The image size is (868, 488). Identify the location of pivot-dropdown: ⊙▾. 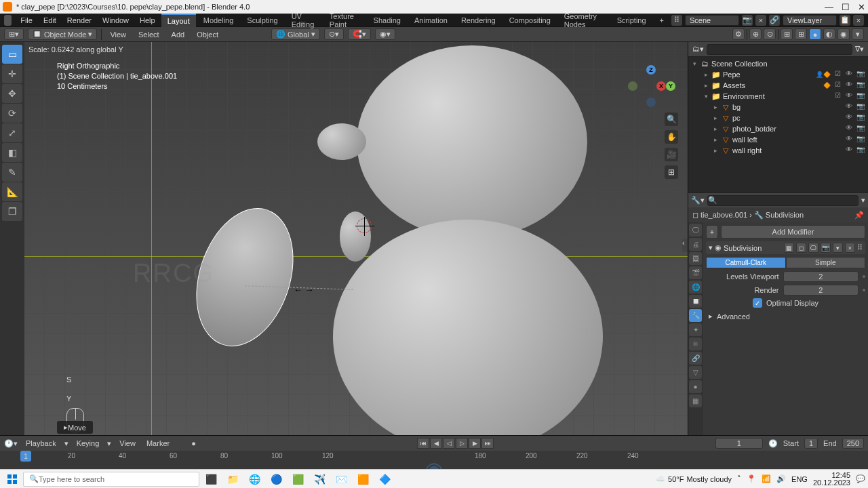
(334, 34).